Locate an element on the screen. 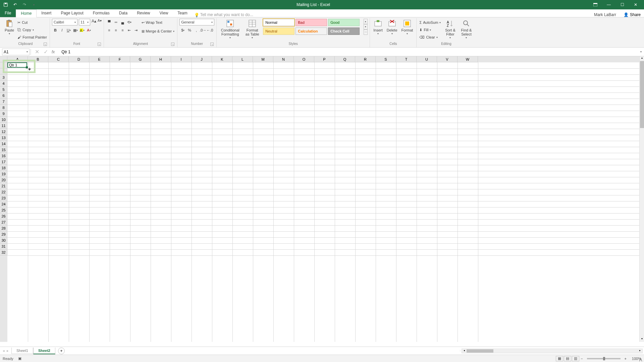 The image size is (644, 362). expand-formula-icon: ▾ is located at coordinates (641, 52).